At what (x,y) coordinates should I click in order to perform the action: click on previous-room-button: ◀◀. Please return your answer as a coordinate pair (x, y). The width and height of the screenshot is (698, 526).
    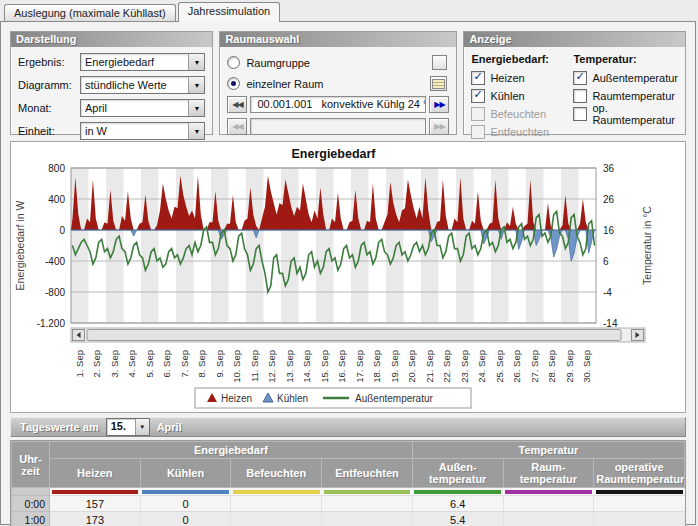
    Looking at the image, I should click on (237, 104).